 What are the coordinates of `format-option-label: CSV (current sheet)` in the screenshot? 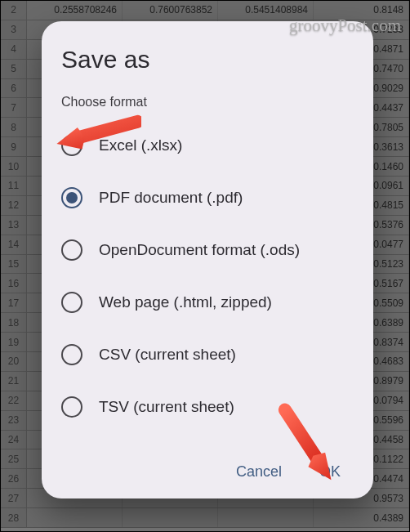 It's located at (167, 355).